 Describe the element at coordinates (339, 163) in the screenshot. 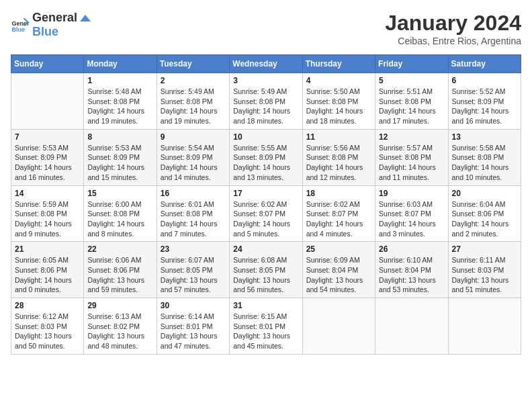

I see `day-info: Sunrise: 5:56 AMSunset: 8:08 PMDaylight:…` at that location.